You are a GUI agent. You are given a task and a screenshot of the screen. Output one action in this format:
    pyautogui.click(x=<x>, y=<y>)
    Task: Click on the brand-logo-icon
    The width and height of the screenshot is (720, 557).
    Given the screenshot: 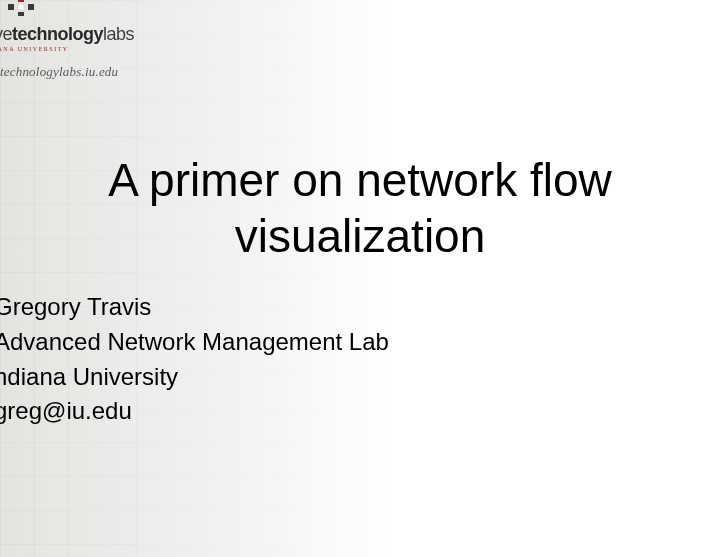 What is the action you would take?
    pyautogui.click(x=131, y=10)
    